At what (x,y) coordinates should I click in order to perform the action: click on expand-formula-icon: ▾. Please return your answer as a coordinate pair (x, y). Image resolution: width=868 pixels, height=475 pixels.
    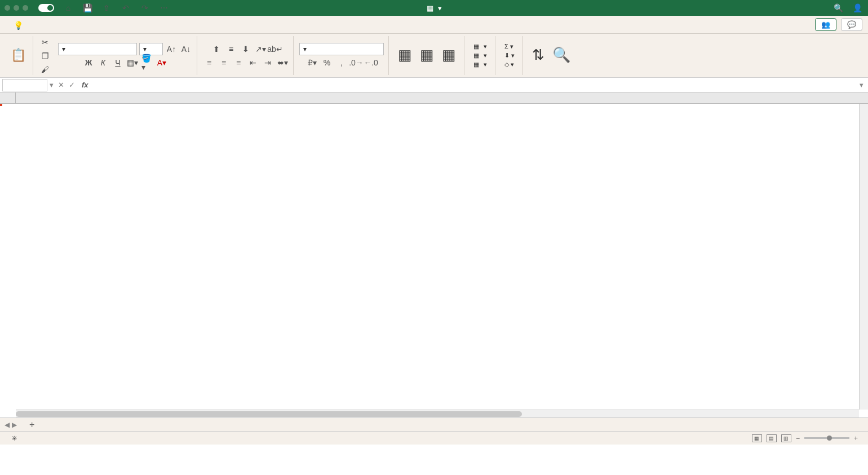
    Looking at the image, I should click on (861, 85).